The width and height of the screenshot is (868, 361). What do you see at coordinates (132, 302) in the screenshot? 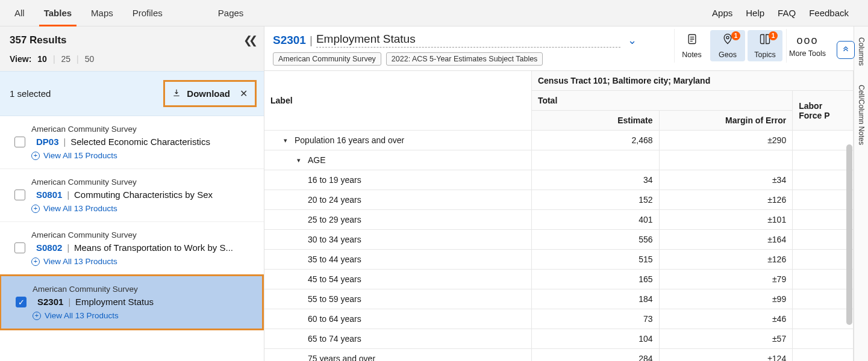
I see `list-item: American Community Survey ✓ S2301 | Empl…` at bounding box center [132, 302].